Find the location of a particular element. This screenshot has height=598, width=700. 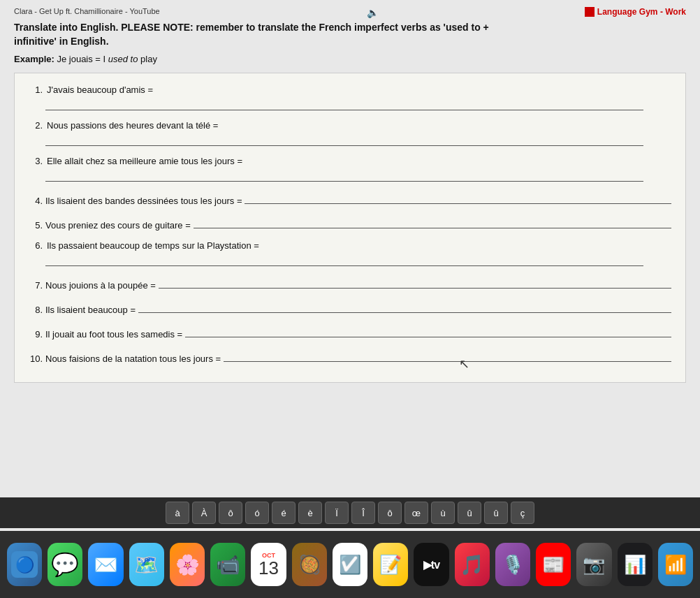

q5-answer-line is located at coordinates (432, 222).